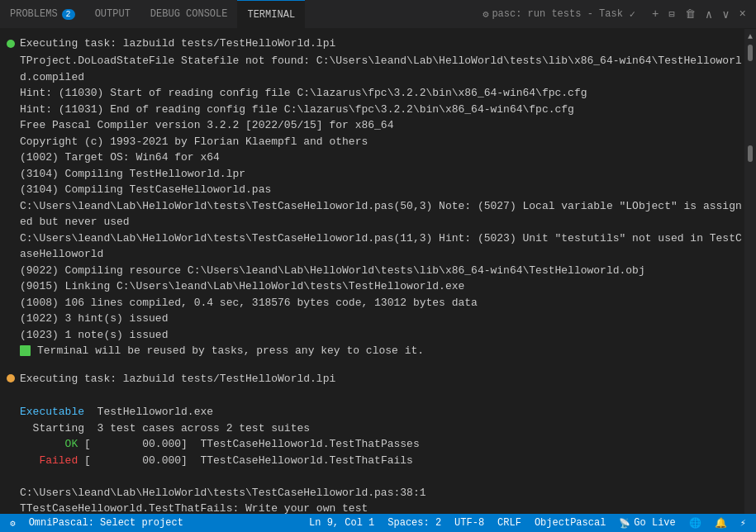 The width and height of the screenshot is (756, 532). Describe the element at coordinates (189, 14) in the screenshot. I see `tab-debug-console: DEBUG CONSOLE` at that location.